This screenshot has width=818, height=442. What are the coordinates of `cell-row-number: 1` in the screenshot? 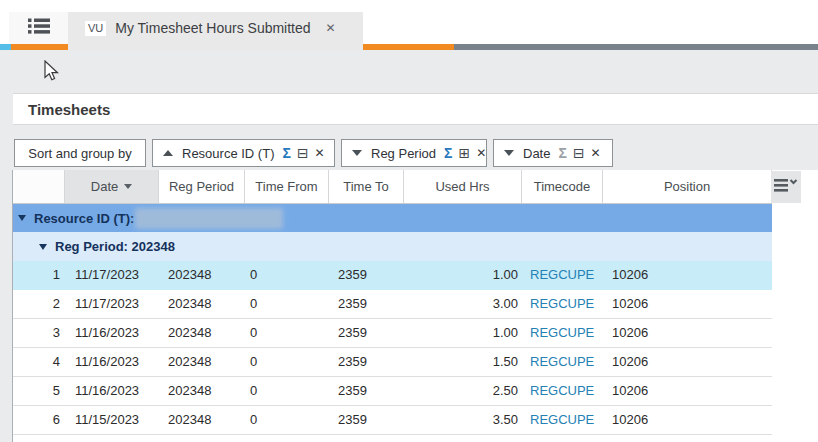 It's located at (36, 275).